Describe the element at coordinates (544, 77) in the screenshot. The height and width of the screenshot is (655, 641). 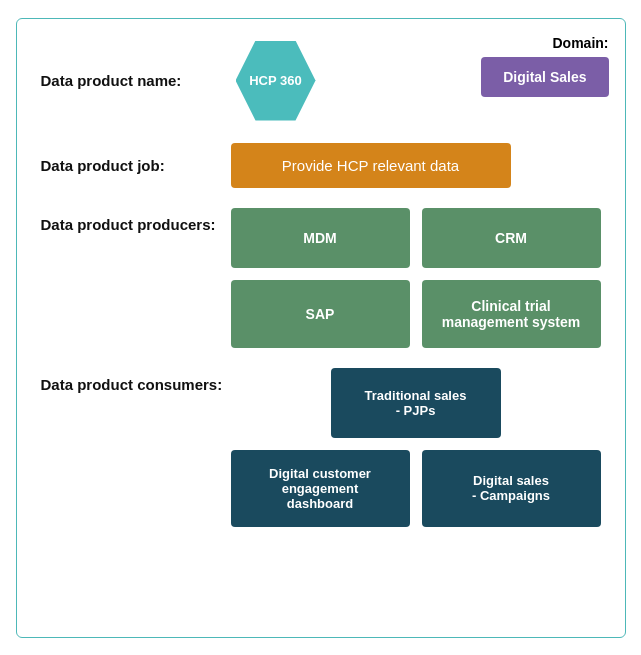
I see `domain-badge: Digital Sales` at that location.